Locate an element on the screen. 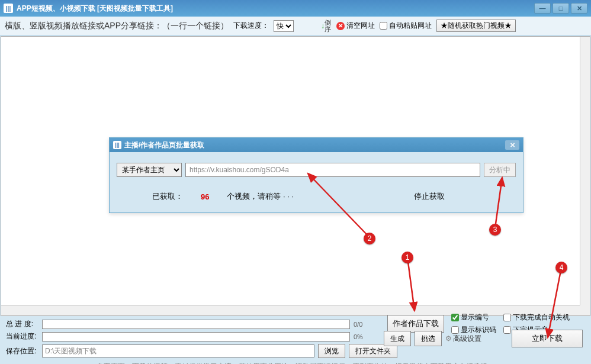 This screenshot has width=591, height=364. toolbar-main-label: 横版、竖版视频播放链接或APP分享链接：（一行一个链接） is located at coordinates (117, 26).